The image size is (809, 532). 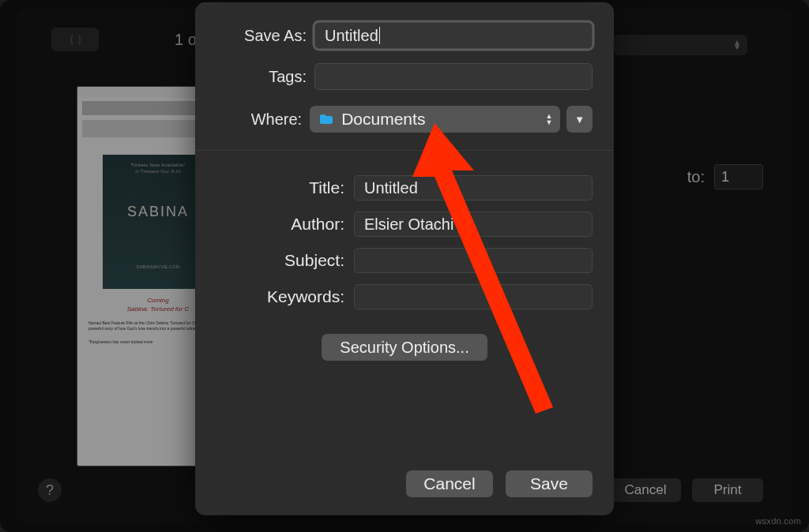 What do you see at coordinates (285, 224) in the screenshot?
I see `author-label: Author:` at bounding box center [285, 224].